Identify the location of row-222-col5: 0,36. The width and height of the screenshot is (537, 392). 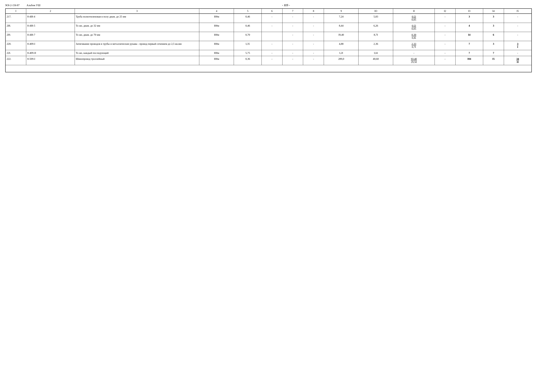
(248, 61).